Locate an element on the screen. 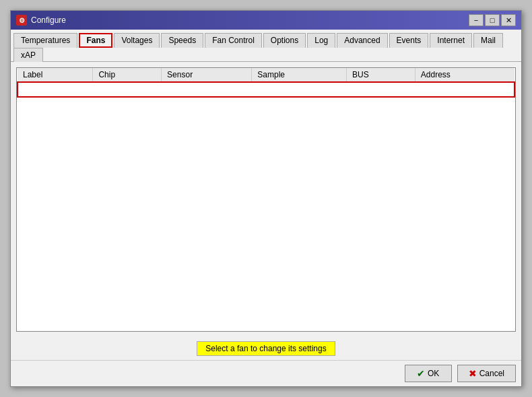  check-icon: ✔ is located at coordinates (421, 373).